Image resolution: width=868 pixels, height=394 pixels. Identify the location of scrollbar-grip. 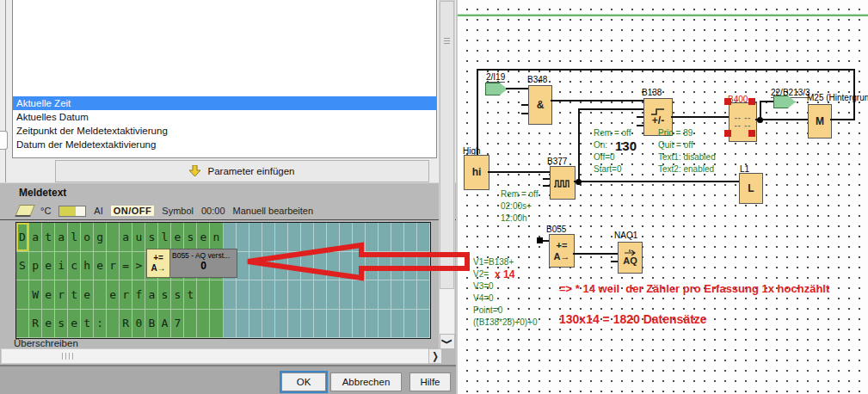
(67, 356).